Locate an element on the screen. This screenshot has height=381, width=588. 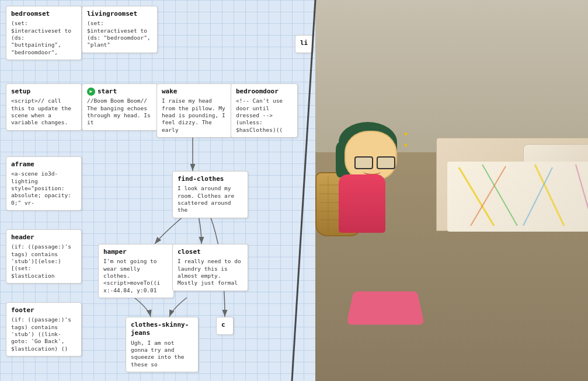
node-bedroomset: bedroomset (set: $interactiveset to (ds:… is located at coordinates (44, 33).